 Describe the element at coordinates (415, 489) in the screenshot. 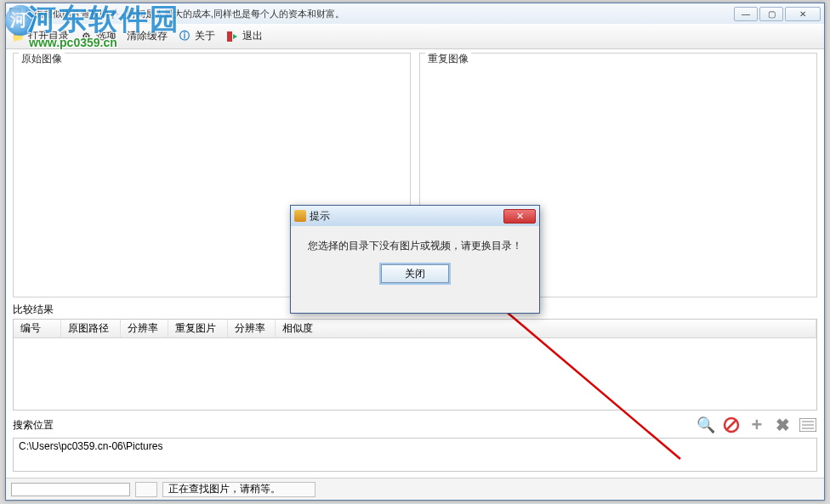

I see `statusbar: 正在查找图片，请稍等。` at that location.